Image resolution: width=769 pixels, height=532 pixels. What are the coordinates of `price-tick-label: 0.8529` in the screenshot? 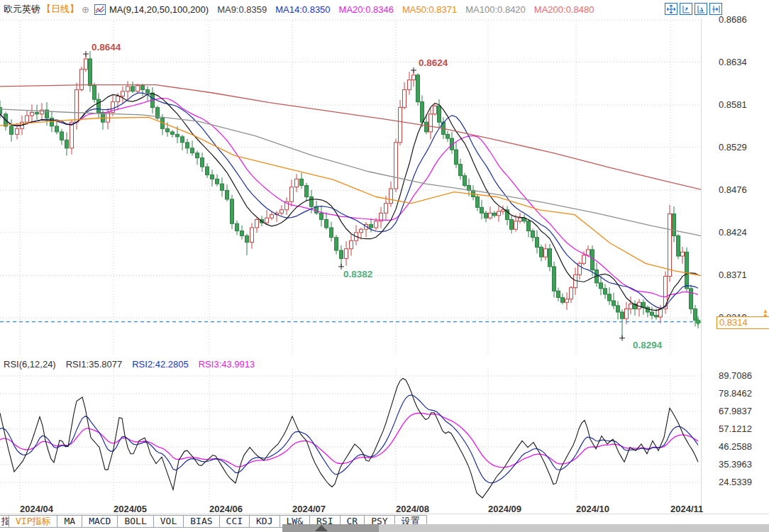 It's located at (733, 148).